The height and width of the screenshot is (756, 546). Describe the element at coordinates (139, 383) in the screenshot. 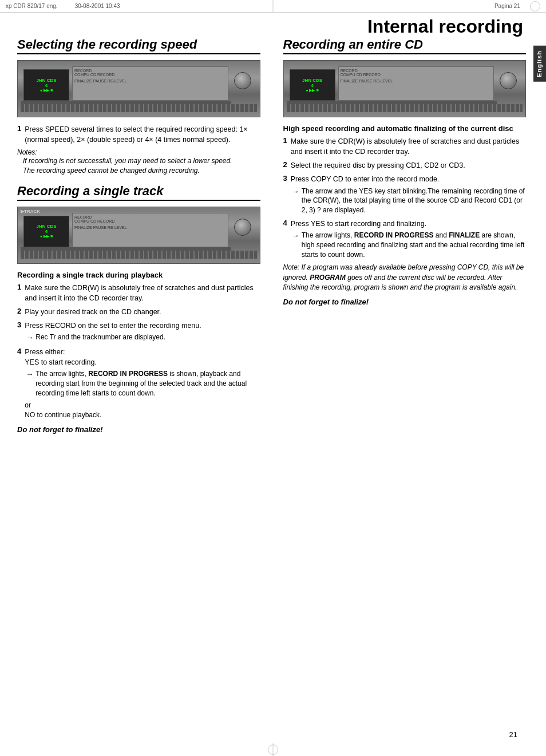

I see `step-single-4: 4 Press either: YES to start recording. …` at that location.